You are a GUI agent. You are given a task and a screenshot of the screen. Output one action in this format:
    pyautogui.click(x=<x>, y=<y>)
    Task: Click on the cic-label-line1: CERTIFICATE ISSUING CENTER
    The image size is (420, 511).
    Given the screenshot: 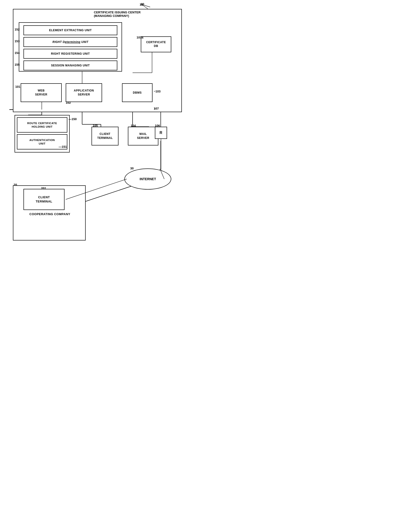 What is the action you would take?
    pyautogui.click(x=117, y=12)
    